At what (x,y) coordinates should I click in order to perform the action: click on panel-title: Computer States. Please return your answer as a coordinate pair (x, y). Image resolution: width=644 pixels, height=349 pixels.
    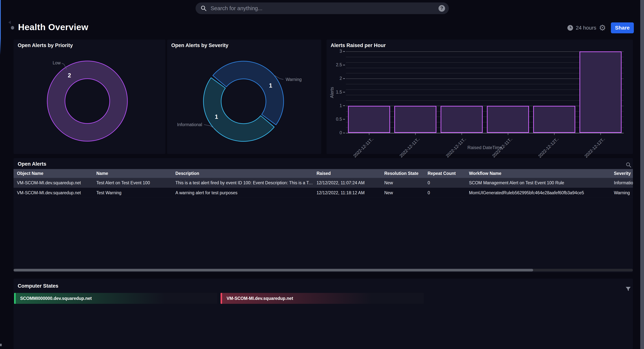
    Looking at the image, I should click on (38, 286).